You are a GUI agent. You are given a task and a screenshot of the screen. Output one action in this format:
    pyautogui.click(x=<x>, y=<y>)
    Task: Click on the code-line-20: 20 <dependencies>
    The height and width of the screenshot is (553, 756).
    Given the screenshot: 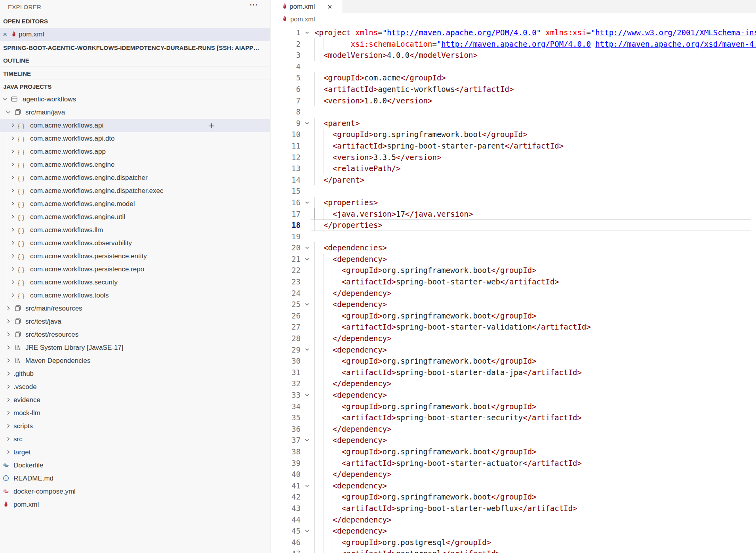 What is the action you would take?
    pyautogui.click(x=513, y=248)
    